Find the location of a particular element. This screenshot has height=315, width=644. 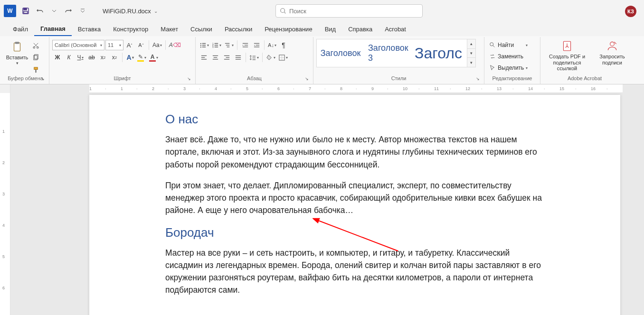

numbering-icon: 123 is located at coordinates (217, 45).